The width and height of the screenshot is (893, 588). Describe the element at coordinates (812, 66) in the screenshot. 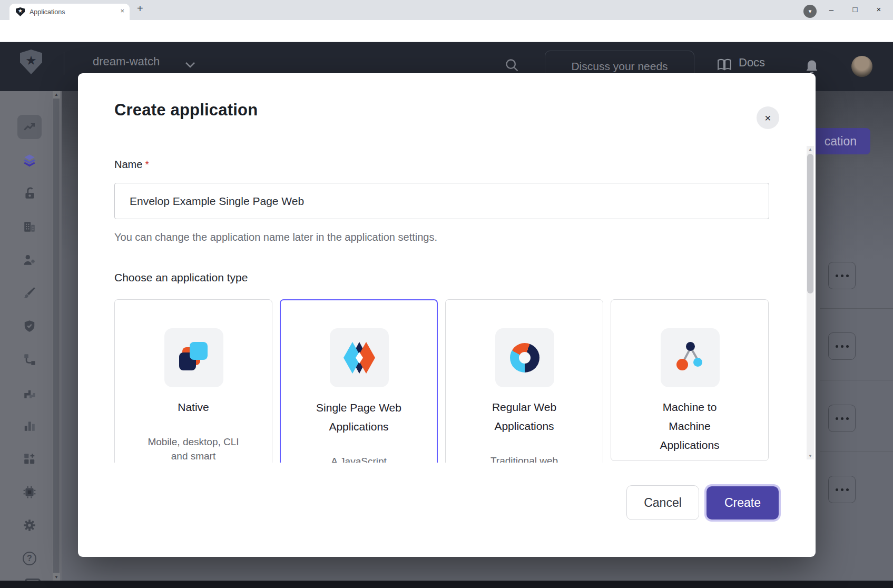

I see `notification-bell-icon` at that location.